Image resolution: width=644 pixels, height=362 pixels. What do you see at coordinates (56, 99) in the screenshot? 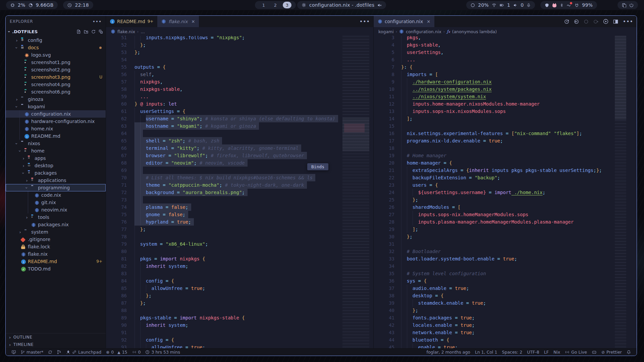
I see `tree-item-ginoza: ›ginoza` at bounding box center [56, 99].